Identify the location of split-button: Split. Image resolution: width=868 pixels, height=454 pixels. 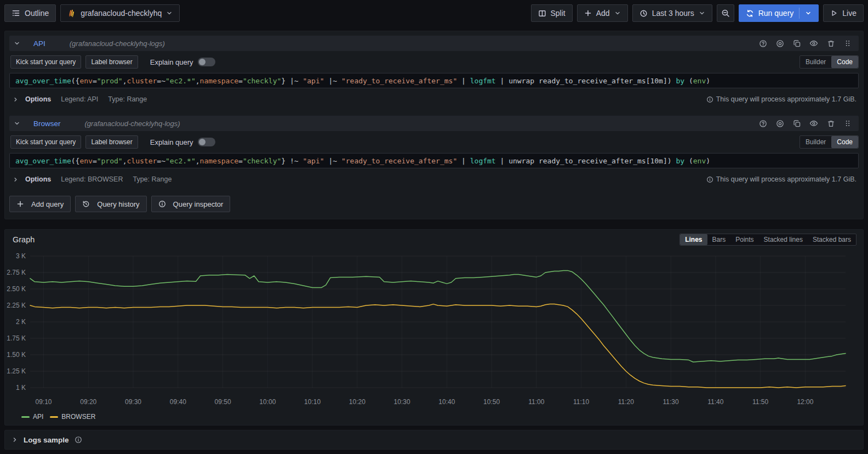
(552, 13).